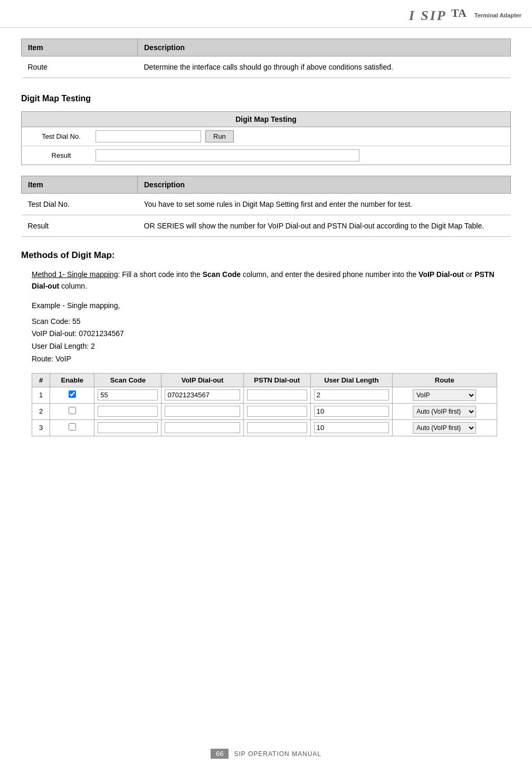 This screenshot has height=764, width=532. What do you see at coordinates (271, 281) in the screenshot?
I see `method1-paragraph: Method 1- Single mapping: Fill a short c…` at bounding box center [271, 281].